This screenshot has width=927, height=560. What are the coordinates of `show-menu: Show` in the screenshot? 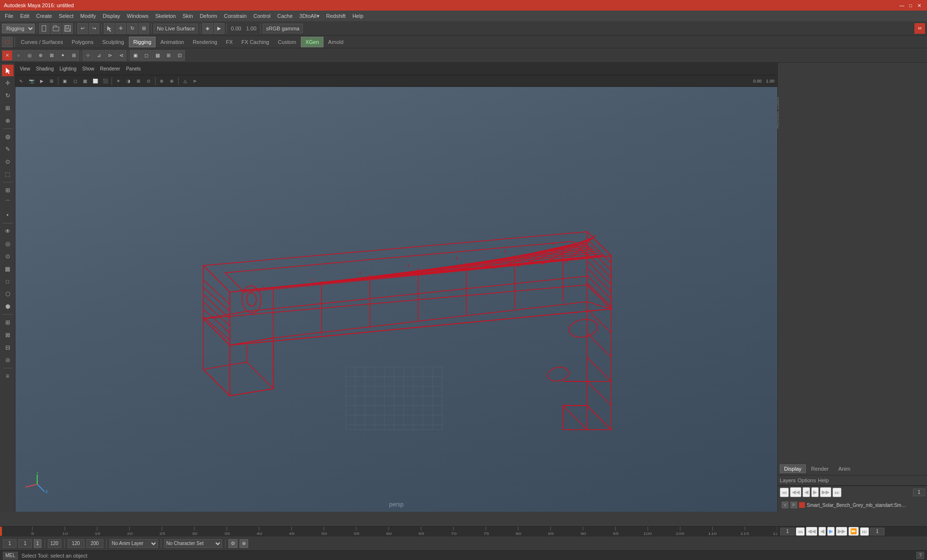 It's located at (88, 69).